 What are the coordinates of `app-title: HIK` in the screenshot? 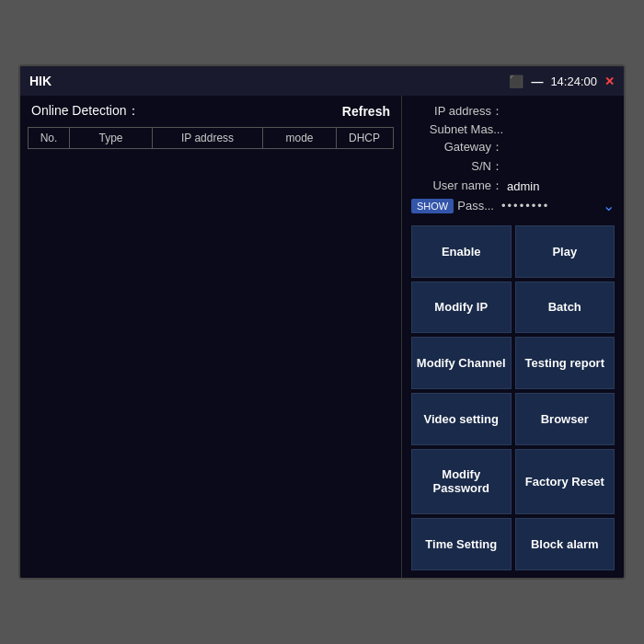 It's located at (40, 81).